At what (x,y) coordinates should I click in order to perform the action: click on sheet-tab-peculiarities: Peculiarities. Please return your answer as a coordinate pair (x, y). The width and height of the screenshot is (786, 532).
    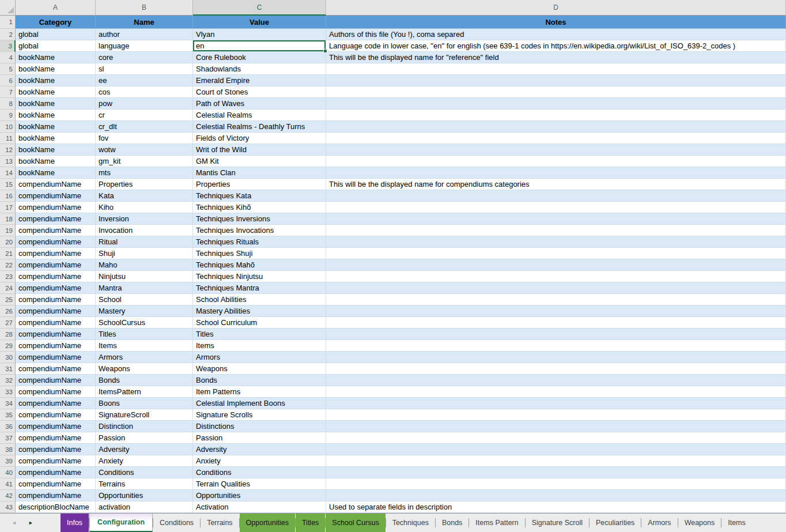
    Looking at the image, I should click on (615, 523).